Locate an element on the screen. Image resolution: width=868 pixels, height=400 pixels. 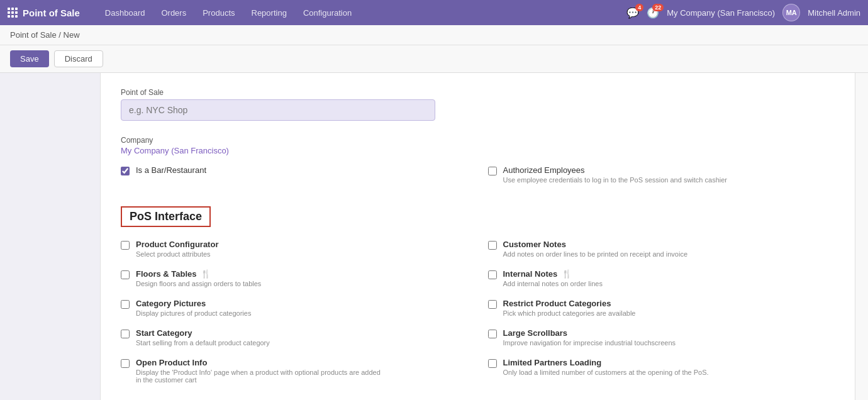
authorized-employees-label-group: Authorized Employees Use employee creden… is located at coordinates (615, 175).